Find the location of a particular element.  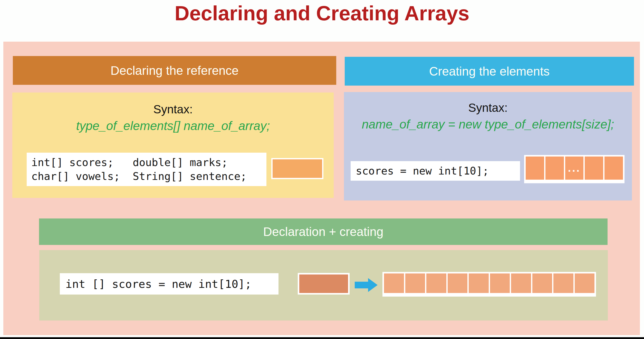

arrow-head is located at coordinates (373, 285).